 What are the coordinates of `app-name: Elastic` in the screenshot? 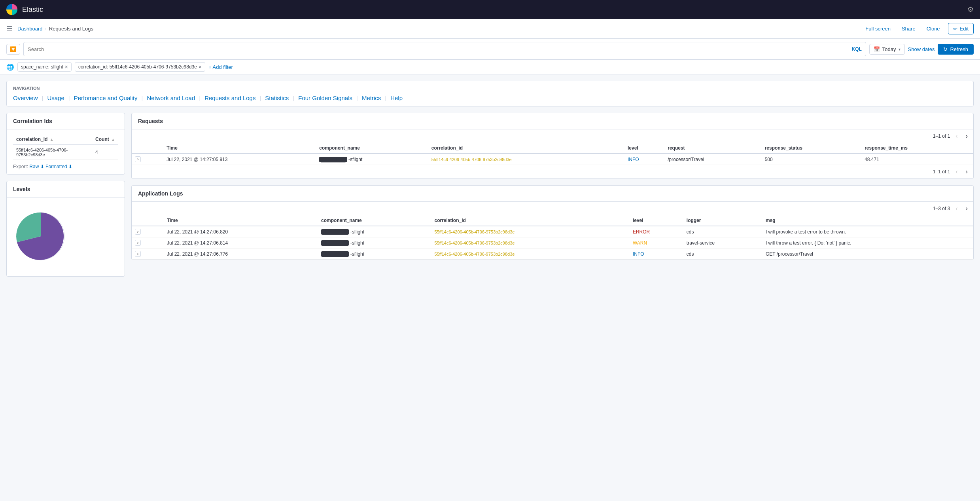 It's located at (32, 9).